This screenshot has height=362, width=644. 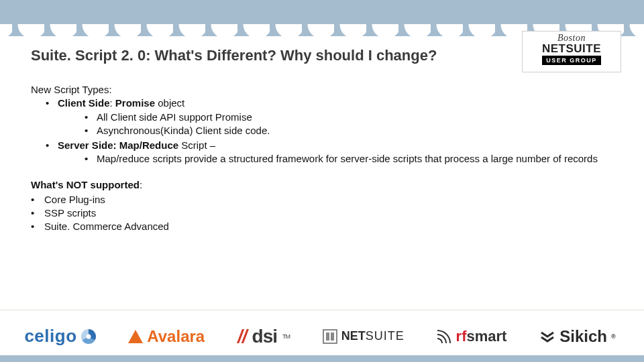 What do you see at coordinates (327, 90) in the screenshot?
I see `new-script-types-heading: New Script Types:` at bounding box center [327, 90].